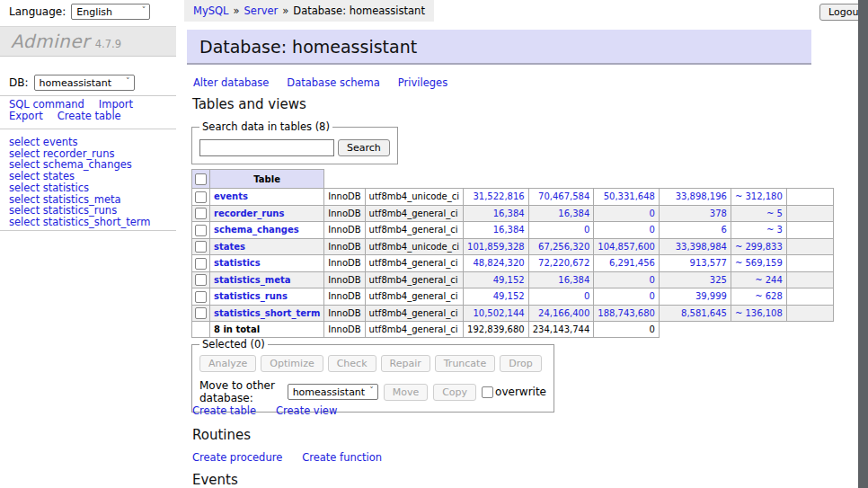 This screenshot has width=868, height=488. I want to click on move-db-select: homeassistant ˅, so click(332, 392).